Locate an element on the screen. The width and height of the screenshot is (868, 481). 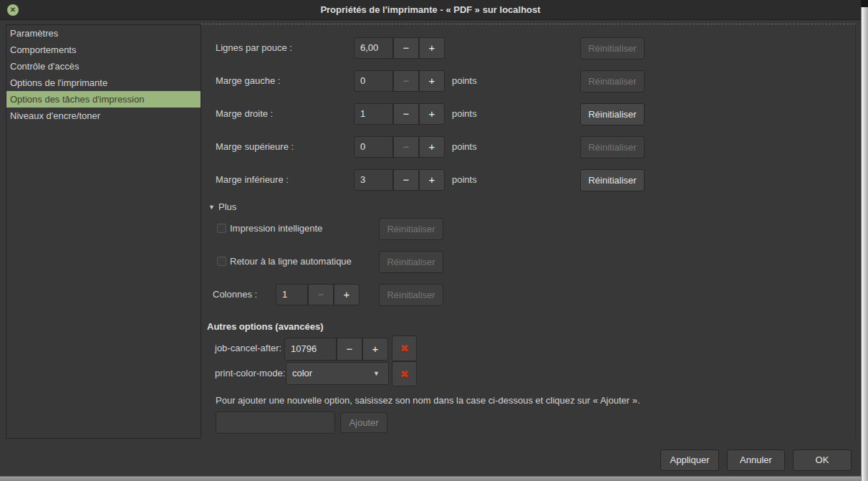
cancel-button: Annuler is located at coordinates (756, 460).